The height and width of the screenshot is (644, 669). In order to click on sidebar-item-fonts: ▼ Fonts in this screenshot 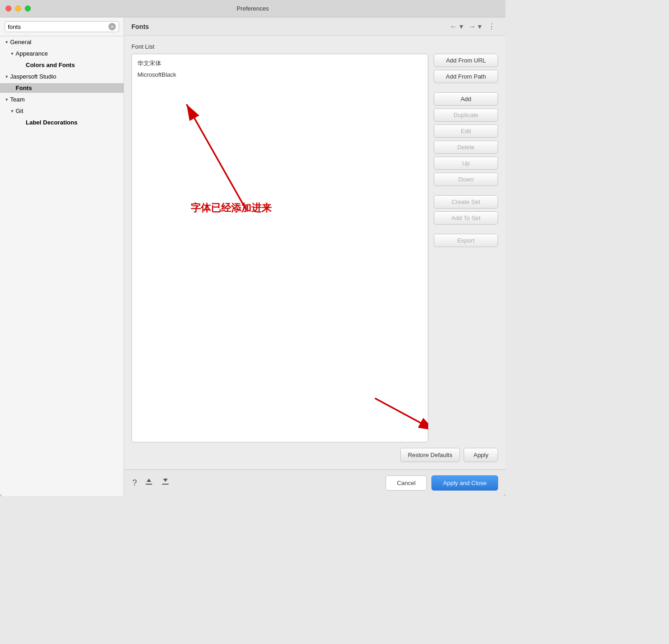, I will do `click(62, 88)`.